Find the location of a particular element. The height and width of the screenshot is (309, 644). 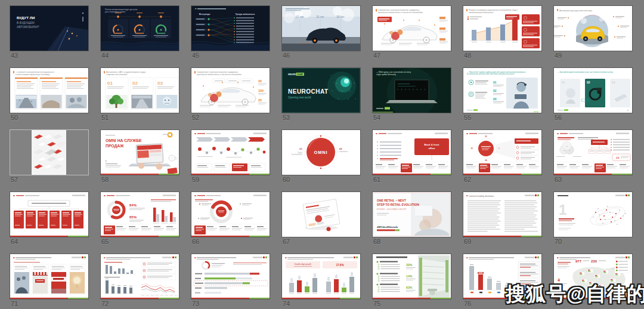

slide-thumbnail: Double digit growth17.6% is located at coordinates (321, 277).